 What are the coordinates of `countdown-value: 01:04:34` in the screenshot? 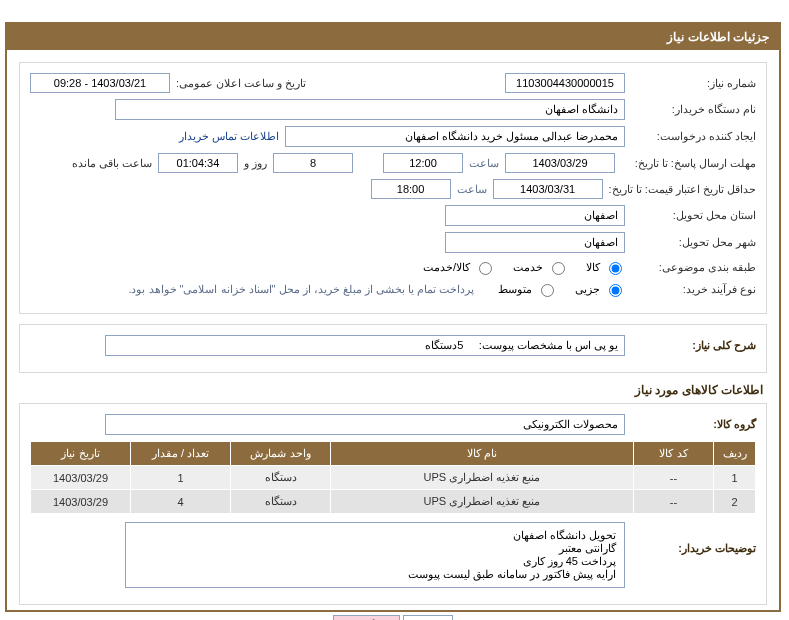 It's located at (198, 163).